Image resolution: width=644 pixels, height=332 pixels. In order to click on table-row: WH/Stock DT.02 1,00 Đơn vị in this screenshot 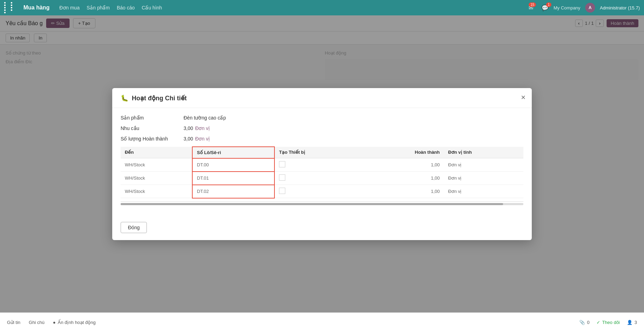, I will do `click(322, 192)`.